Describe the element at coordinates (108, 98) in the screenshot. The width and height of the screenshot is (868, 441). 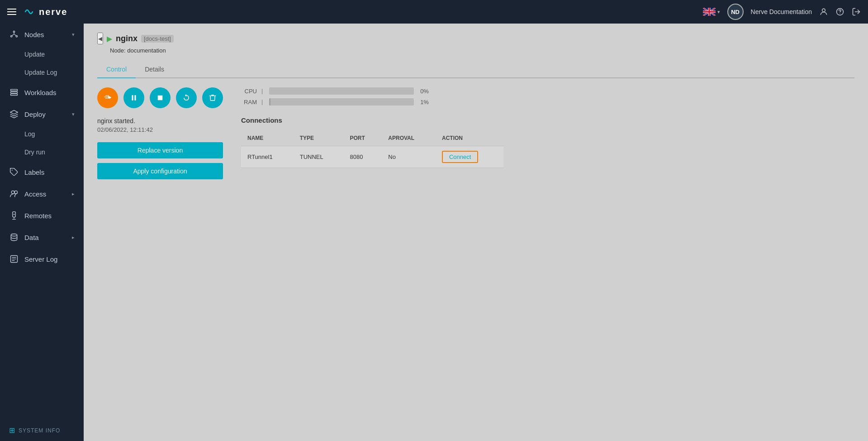
I see `start-button` at that location.